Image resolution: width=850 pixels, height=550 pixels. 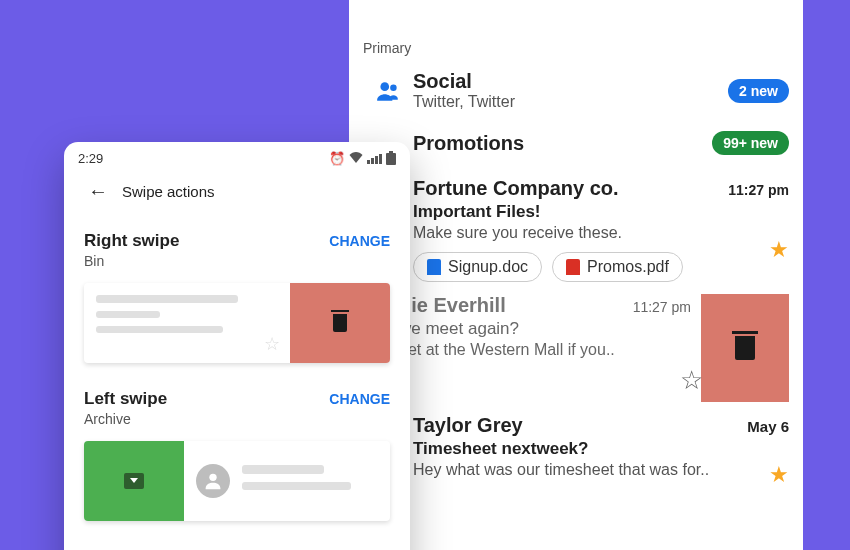 I want to click on battery-icon, so click(x=391, y=159).